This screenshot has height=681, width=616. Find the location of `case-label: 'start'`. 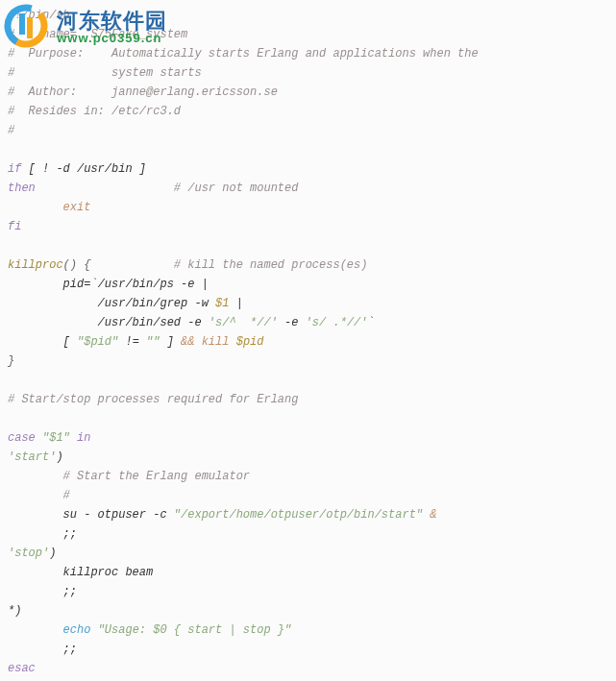

case-label: 'start' is located at coordinates (32, 457).